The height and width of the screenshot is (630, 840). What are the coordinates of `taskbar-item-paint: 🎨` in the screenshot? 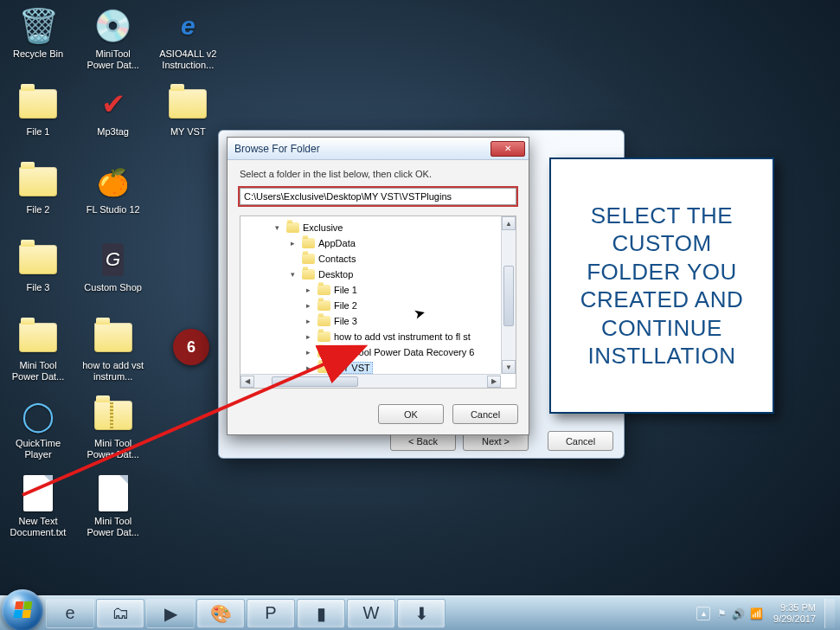 It's located at (221, 614).